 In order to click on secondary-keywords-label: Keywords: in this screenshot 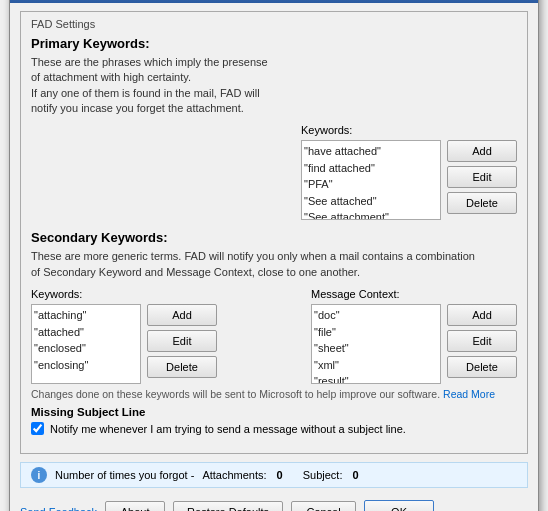, I will do `click(86, 294)`.